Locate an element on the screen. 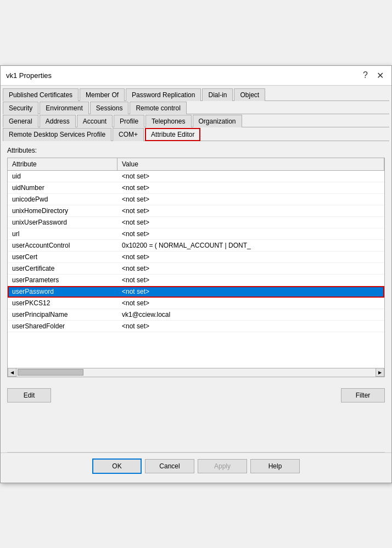 This screenshot has height=548, width=392. tab-environment: Environment is located at coordinates (64, 108).